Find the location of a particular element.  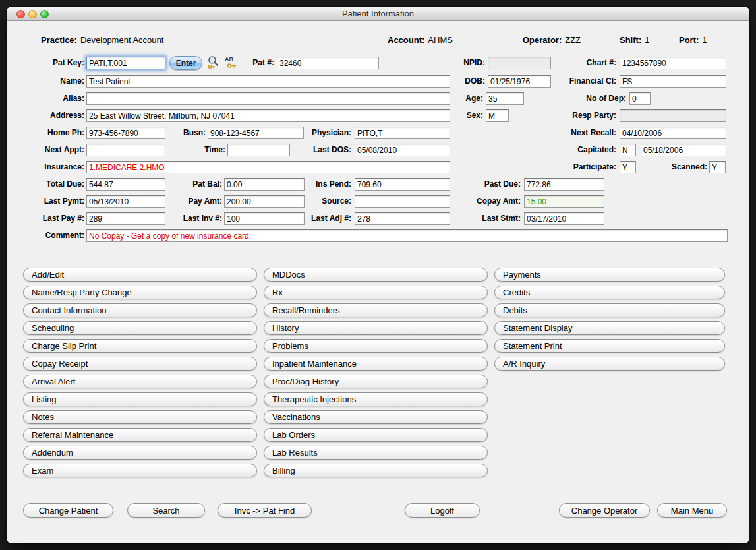

logoff-button: Logoff is located at coordinates (442, 510).